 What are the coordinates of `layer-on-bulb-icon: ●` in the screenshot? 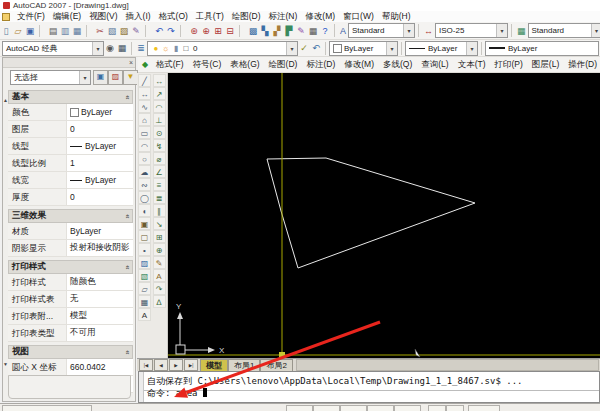 It's located at (156, 48).